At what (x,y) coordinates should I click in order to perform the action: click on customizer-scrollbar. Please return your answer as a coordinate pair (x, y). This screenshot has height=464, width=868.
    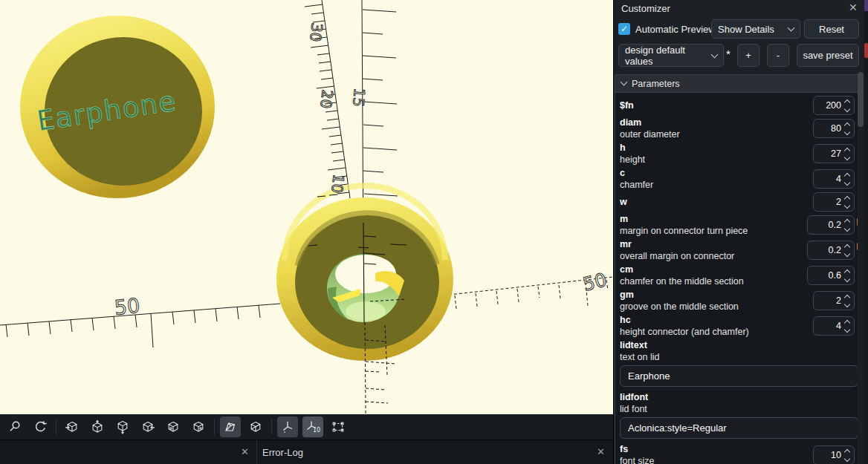
    Looking at the image, I should click on (861, 268).